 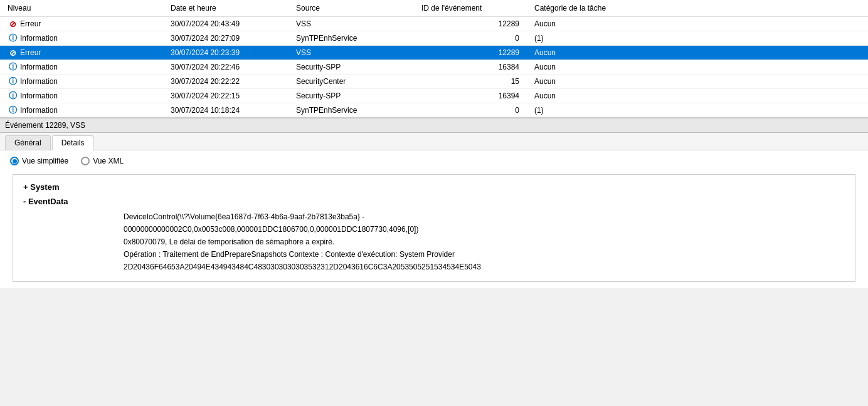 I want to click on tabs-bar: GénéralDétails, so click(x=434, y=142).